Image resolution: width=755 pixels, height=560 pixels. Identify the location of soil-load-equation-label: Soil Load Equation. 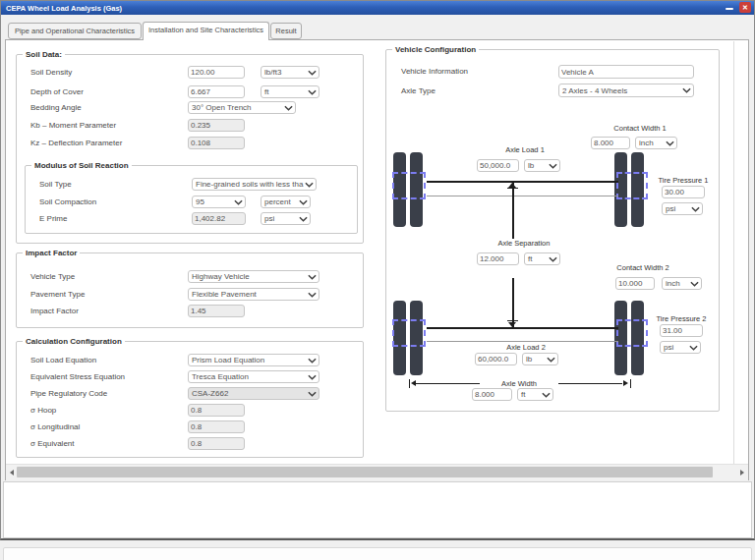
(63, 360).